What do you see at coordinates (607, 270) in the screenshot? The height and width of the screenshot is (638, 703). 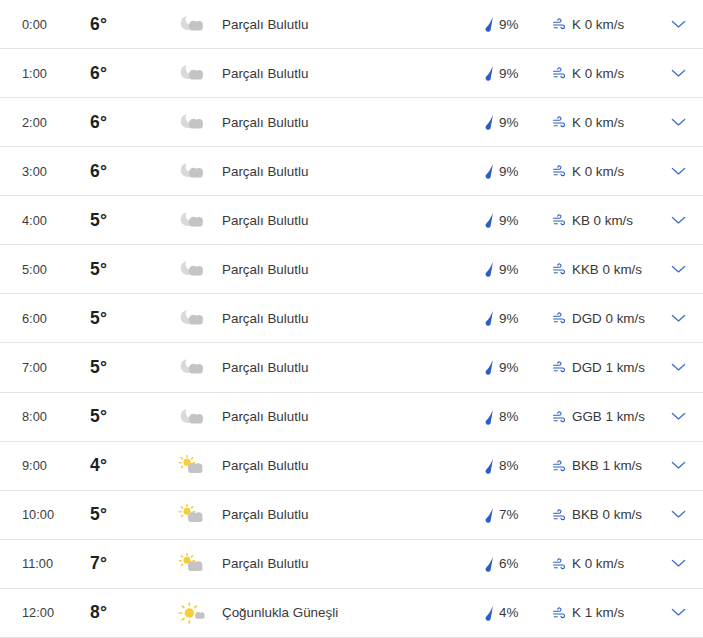 I see `wind-value: KKB 0 km/s` at bounding box center [607, 270].